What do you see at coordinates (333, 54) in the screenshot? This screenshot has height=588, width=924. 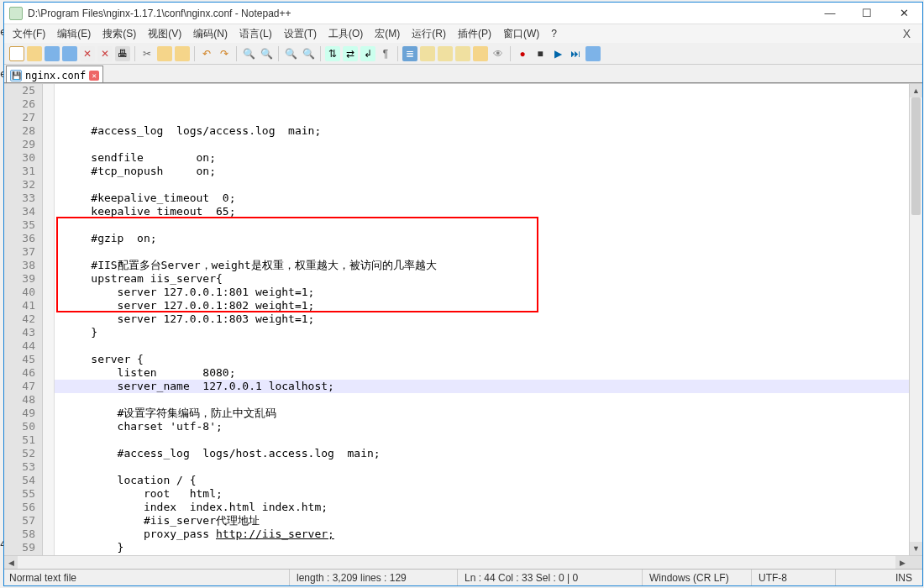 I see `sync-v-icon: ⇅` at bounding box center [333, 54].